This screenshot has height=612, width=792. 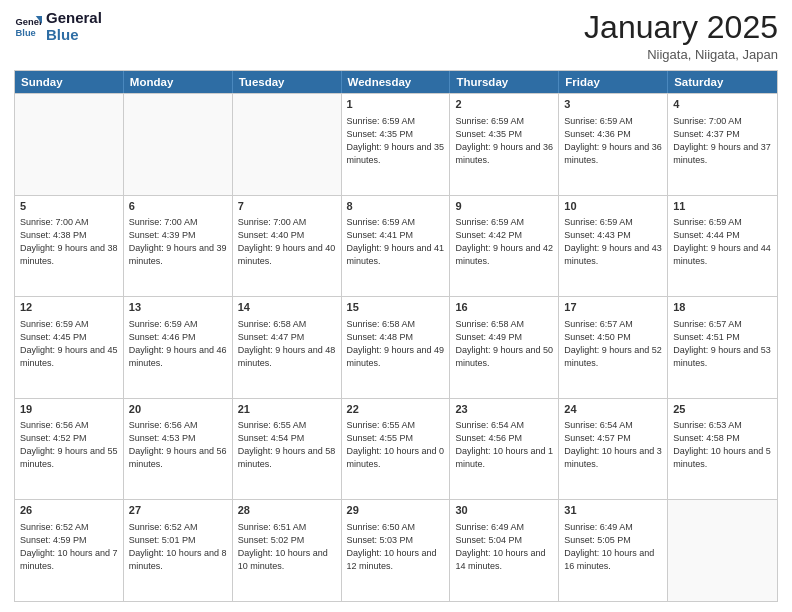 I want to click on day-info: Sunrise: 6:49 AM Sunset: 5:04 PM Dayligh…, so click(x=504, y=547).